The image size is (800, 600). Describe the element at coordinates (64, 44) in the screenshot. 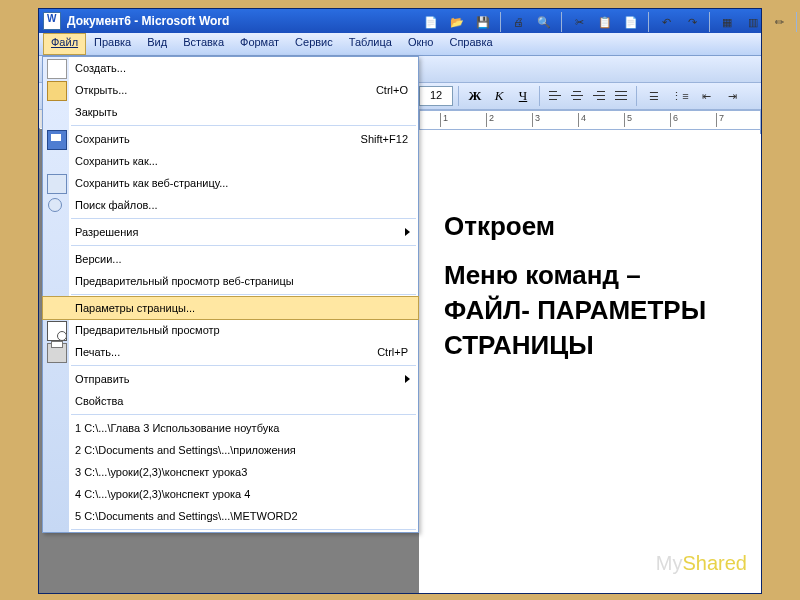

I see `menu-file: Файл` at that location.